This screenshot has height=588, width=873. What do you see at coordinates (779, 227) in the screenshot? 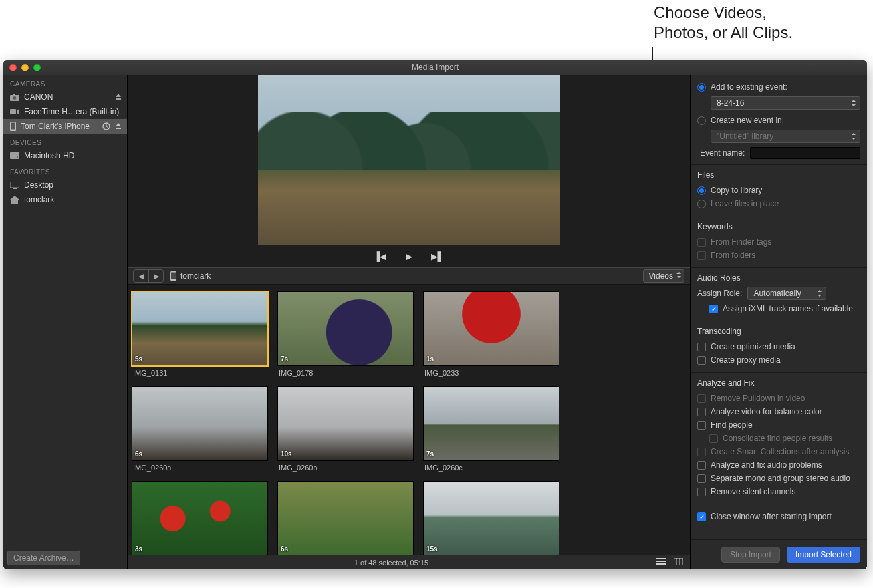
I see `section-heading: Keywords` at bounding box center [779, 227].